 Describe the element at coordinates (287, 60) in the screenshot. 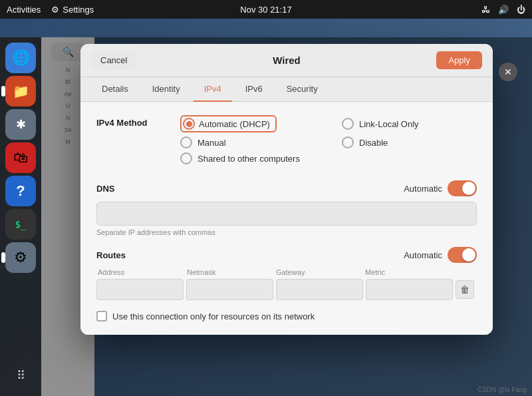

I see `dialog-title: Wired` at that location.